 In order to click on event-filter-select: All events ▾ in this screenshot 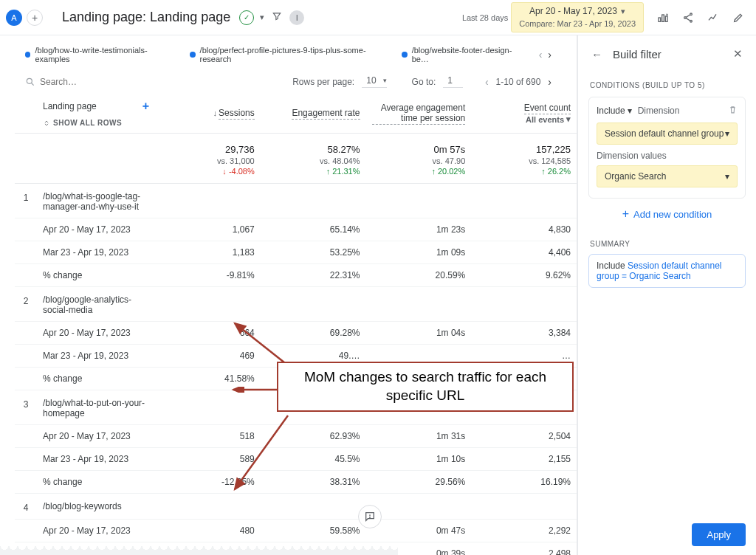, I will do `click(548, 120)`.